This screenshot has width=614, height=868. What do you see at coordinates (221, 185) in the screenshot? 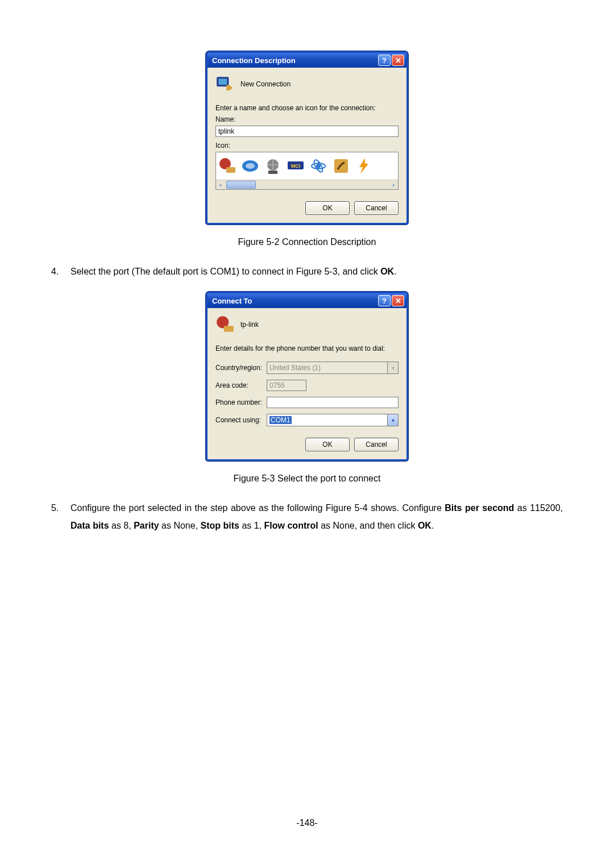
I see `scroll-left-arrow: ‹` at bounding box center [221, 185].